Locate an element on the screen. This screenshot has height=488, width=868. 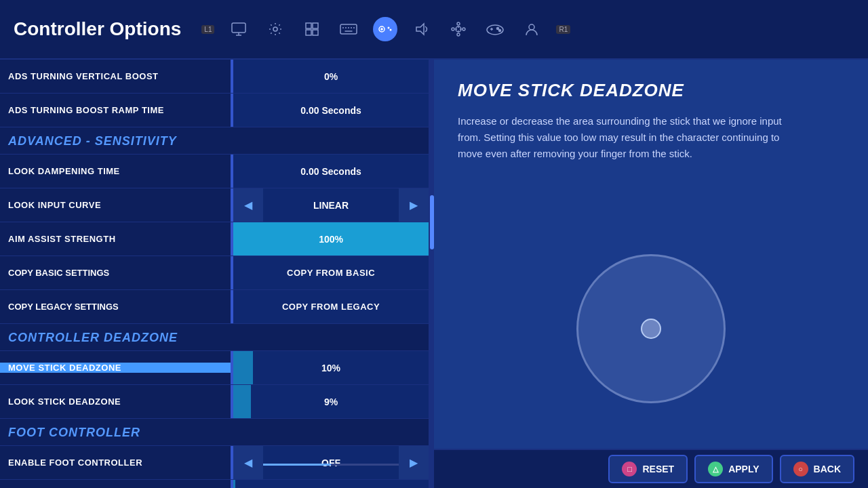
look-input-curve-row: LOOK INPUT CURVE ◀ LINEAR ▶ is located at coordinates (214, 205).